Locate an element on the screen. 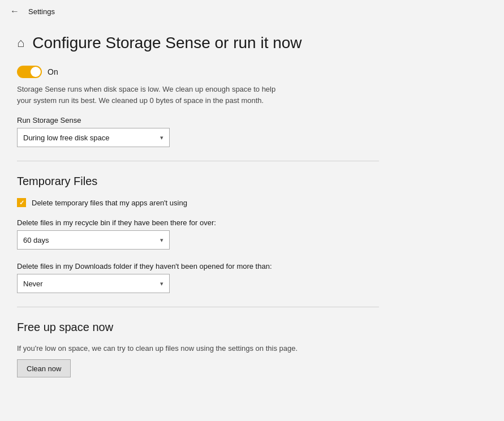 The height and width of the screenshot is (421, 504). run-dropdown: During low free disk space ▾ is located at coordinates (93, 138).